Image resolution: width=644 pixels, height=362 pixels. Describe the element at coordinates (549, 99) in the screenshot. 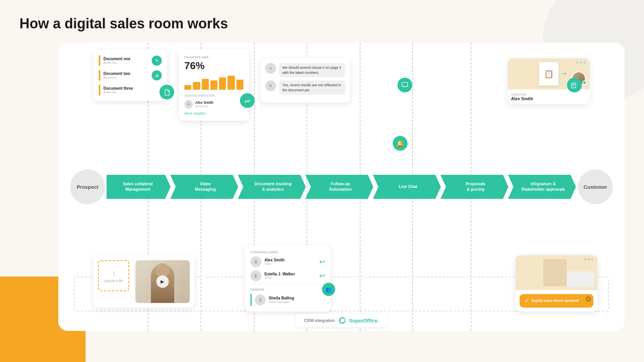

I see `esig-name: Alex Smith` at that location.